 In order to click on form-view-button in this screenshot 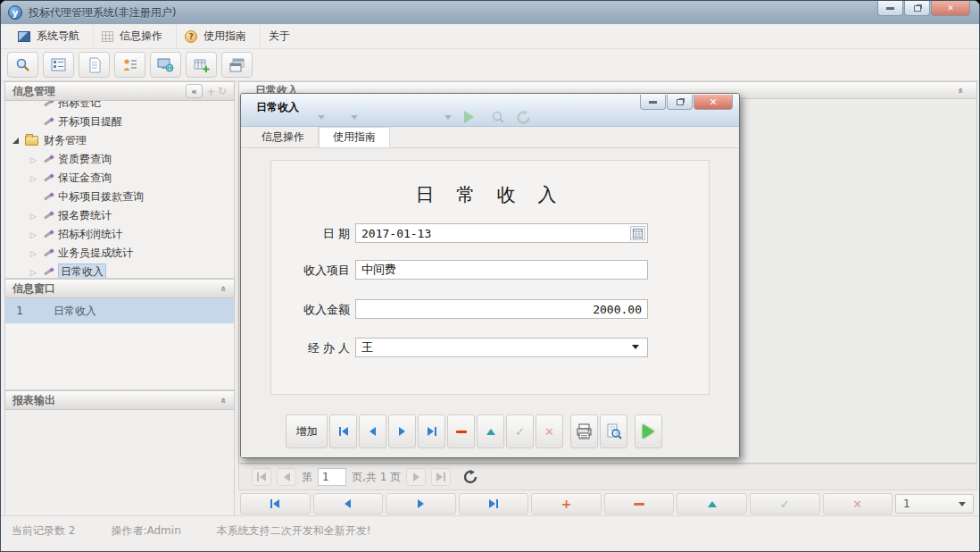, I will do `click(59, 64)`.